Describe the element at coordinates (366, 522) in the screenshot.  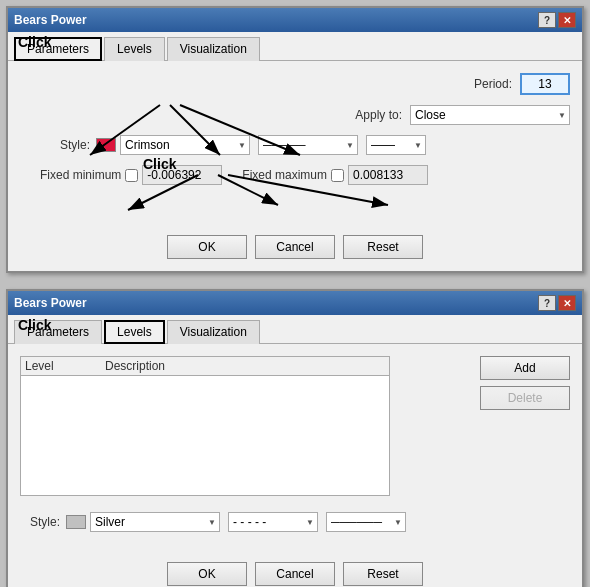
I see `line-width-wrapper-2: ────── ══════` at that location.